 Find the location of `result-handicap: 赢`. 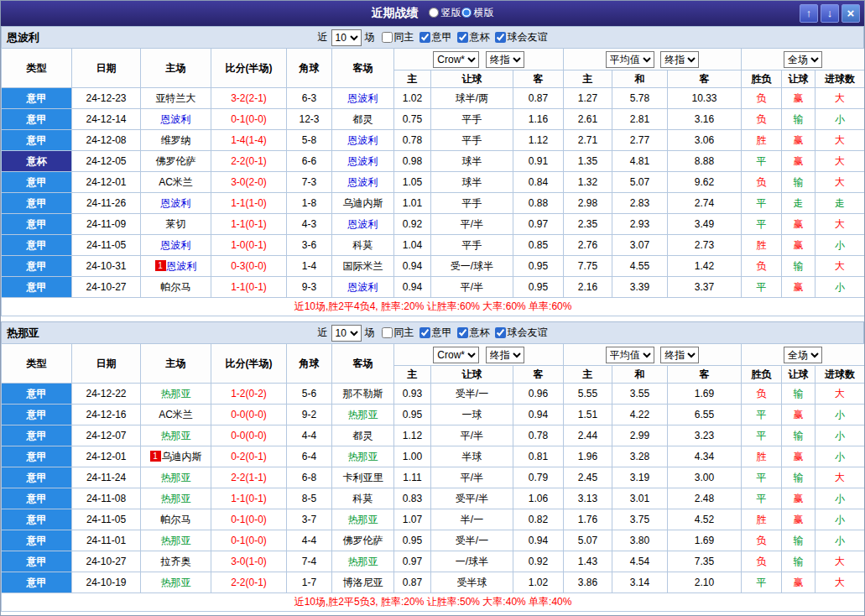

result-handicap: 赢 is located at coordinates (799, 245).